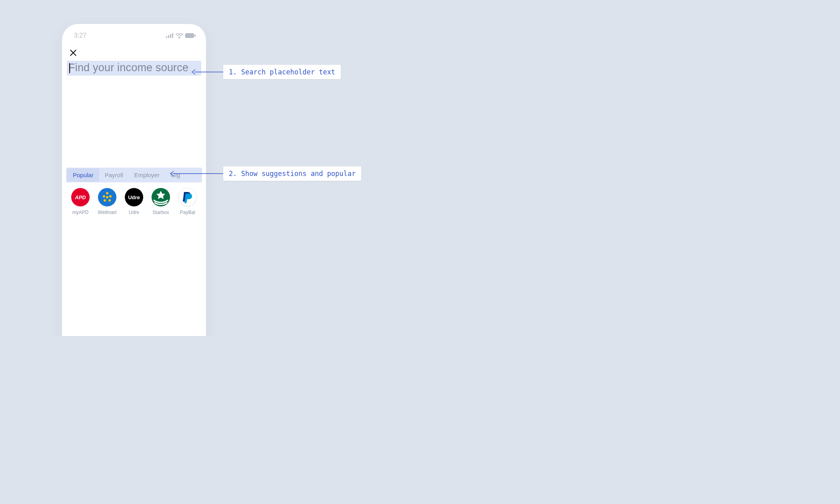 The image size is (840, 504). I want to click on brand-myapd: APD myAPD, so click(80, 202).